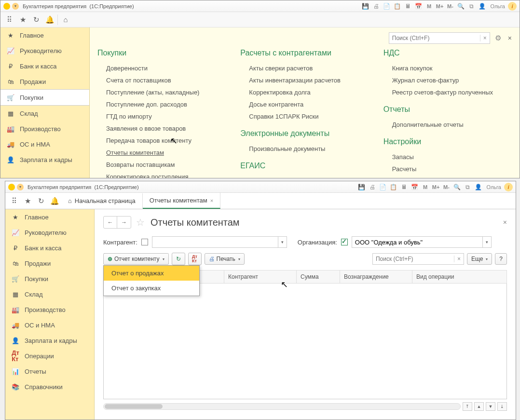 The height and width of the screenshot is (420, 520). I want to click on section-settings: Настройки, so click(448, 142).